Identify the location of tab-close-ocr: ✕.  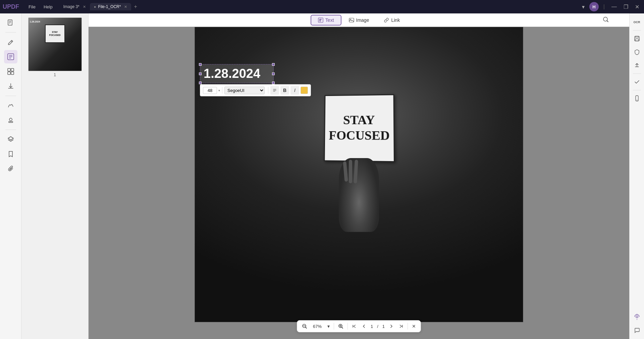
(125, 7).